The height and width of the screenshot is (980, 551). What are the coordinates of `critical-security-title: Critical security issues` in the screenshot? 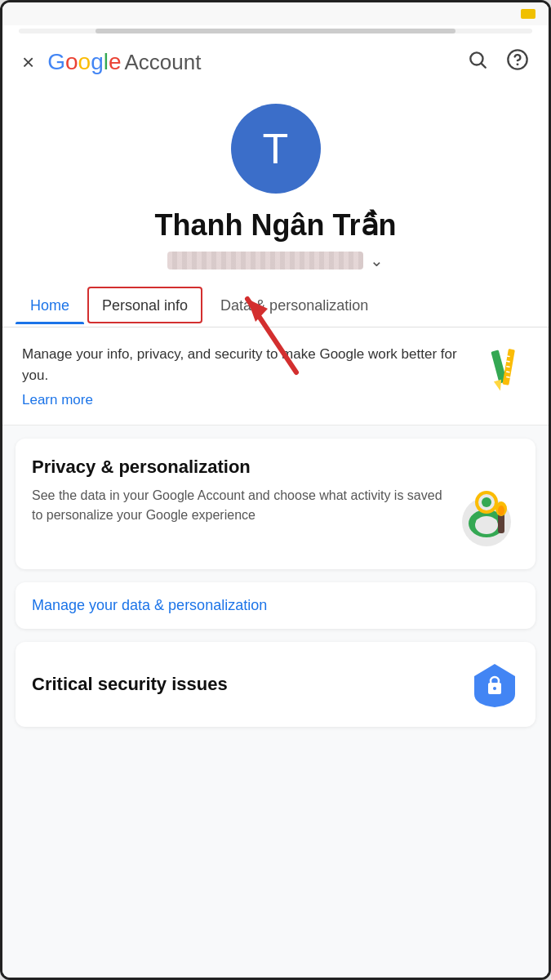 It's located at (130, 684).